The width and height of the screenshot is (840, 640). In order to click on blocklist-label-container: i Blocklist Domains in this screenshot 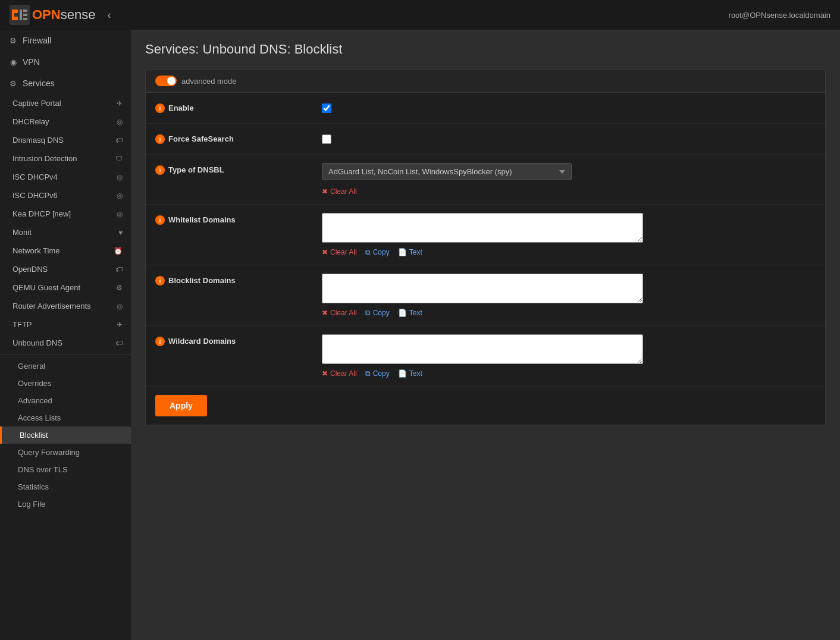, I will do `click(239, 280)`.